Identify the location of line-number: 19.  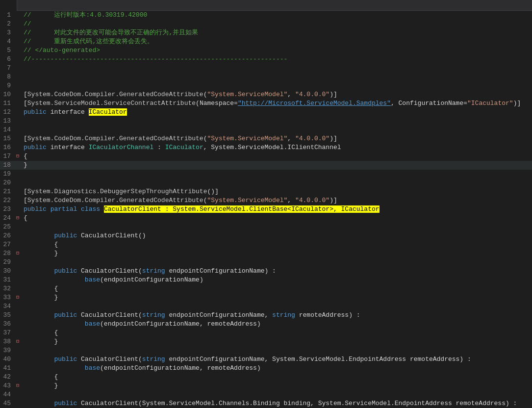
(7, 174).